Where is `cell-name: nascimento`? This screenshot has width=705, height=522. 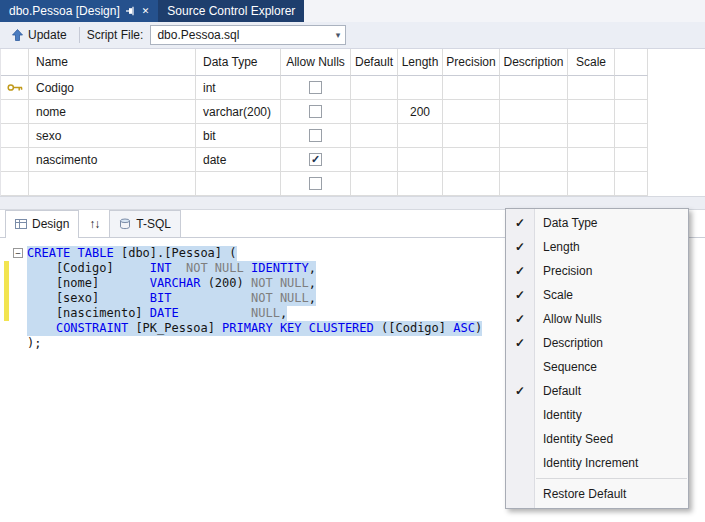 cell-name: nascimento is located at coordinates (112, 160).